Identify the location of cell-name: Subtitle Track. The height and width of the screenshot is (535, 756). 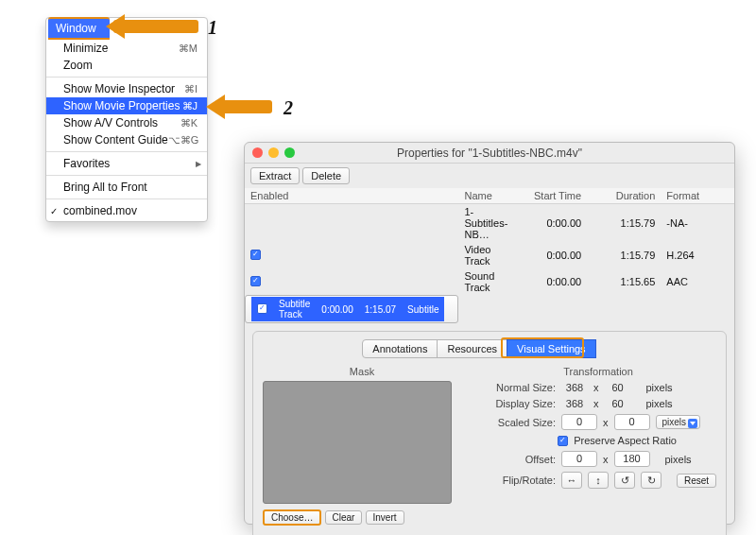
(295, 309).